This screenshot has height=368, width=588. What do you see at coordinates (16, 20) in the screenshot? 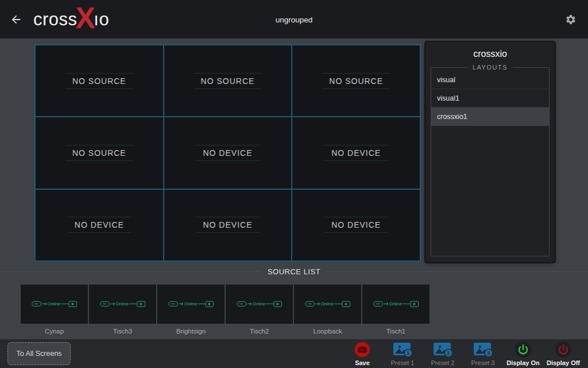
I see `back-button` at bounding box center [16, 20].